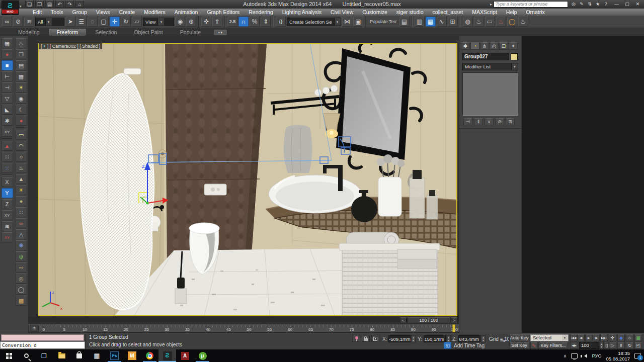  What do you see at coordinates (202, 356) in the screenshot?
I see `utorrent-button: µ` at bounding box center [202, 356].